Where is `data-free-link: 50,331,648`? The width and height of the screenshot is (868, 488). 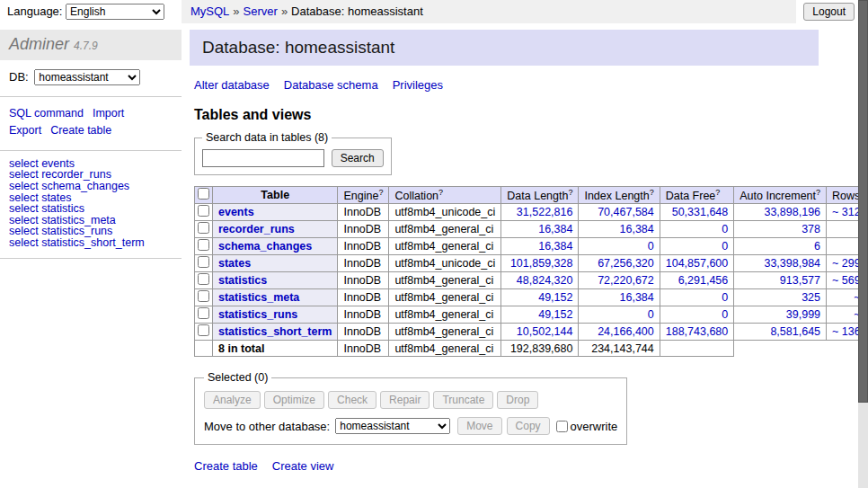
data-free-link: 50,331,648 is located at coordinates (701, 212).